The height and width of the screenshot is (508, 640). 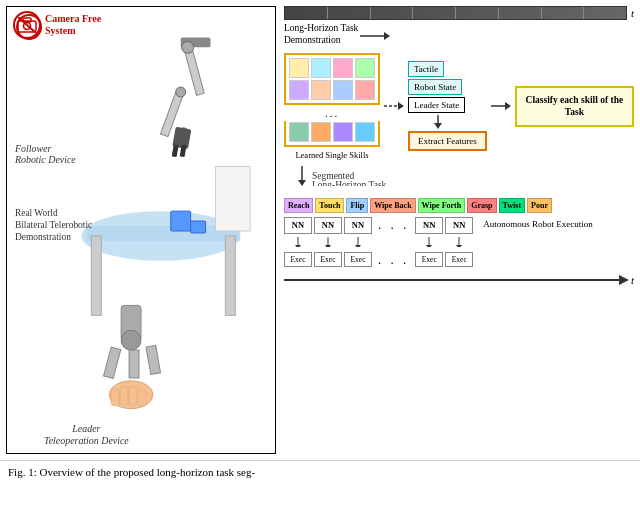 What do you see at coordinates (426, 69) in the screenshot?
I see `tactile-box: Tactile` at bounding box center [426, 69].